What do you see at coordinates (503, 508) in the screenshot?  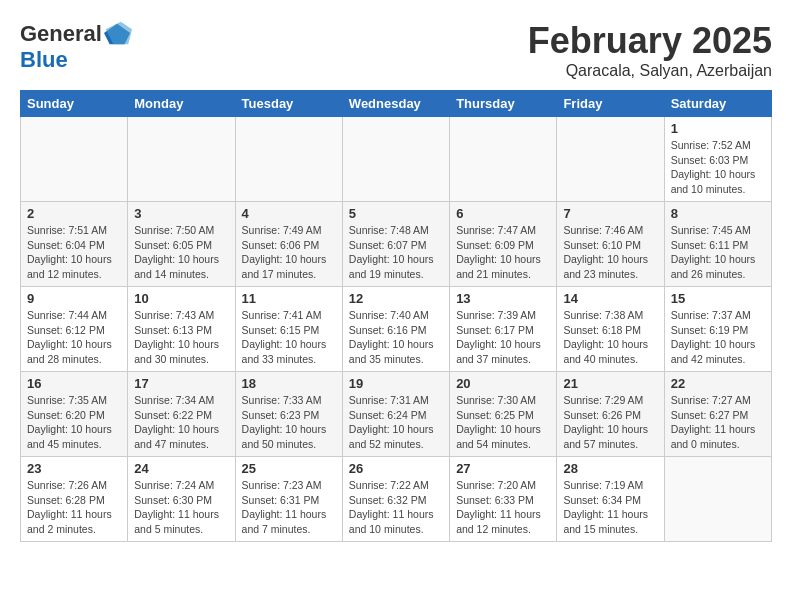 I see `day-info: Sunrise: 7:20 AM Sunset: 6:33 PM Dayligh…` at bounding box center [503, 508].